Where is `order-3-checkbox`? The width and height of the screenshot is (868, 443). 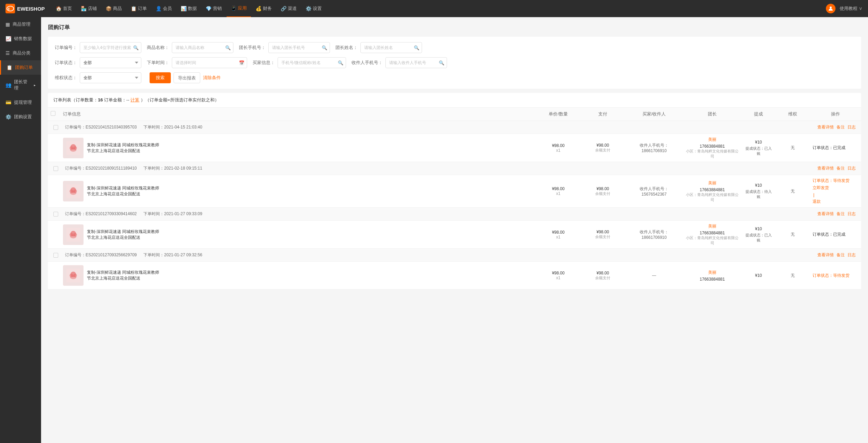 order-3-checkbox is located at coordinates (56, 214).